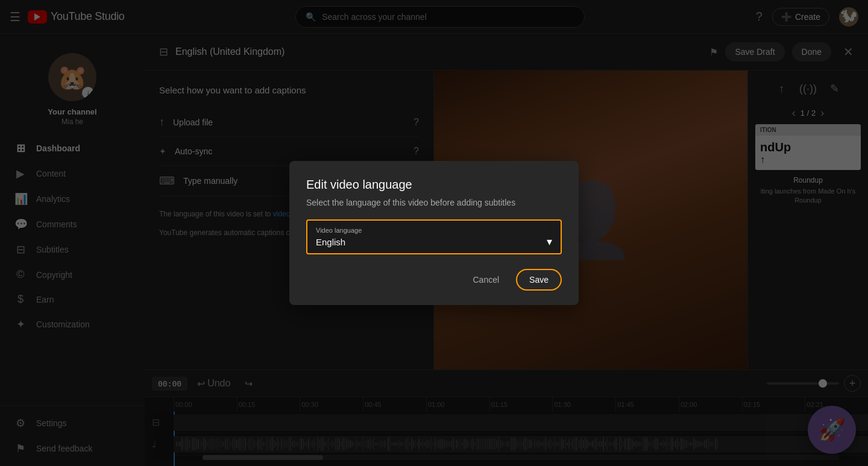 Image resolution: width=868 pixels, height=466 pixels. Describe the element at coordinates (434, 184) in the screenshot. I see `dialog-title: Edit video language` at that location.